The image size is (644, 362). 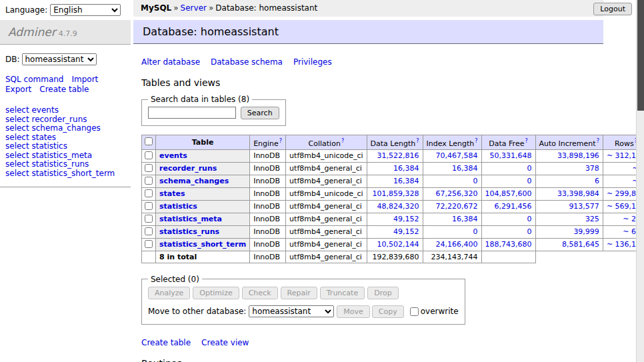 What do you see at coordinates (511, 156) in the screenshot?
I see `data-free-link: 50,331,648` at bounding box center [511, 156].